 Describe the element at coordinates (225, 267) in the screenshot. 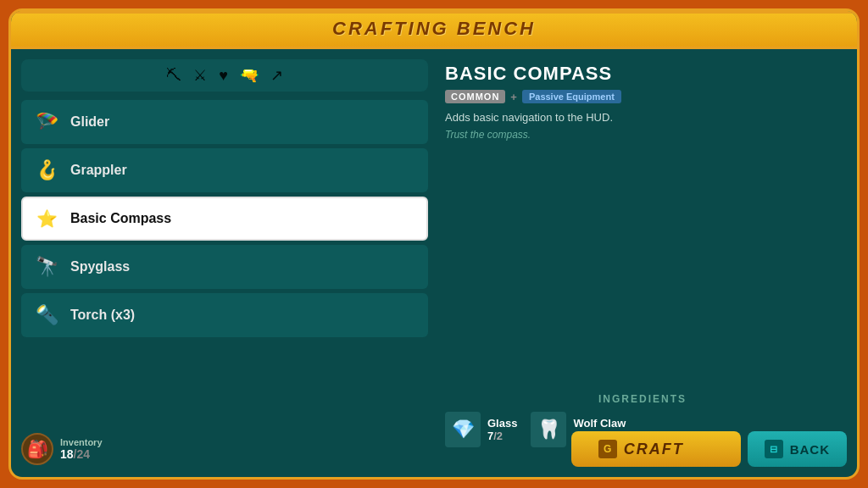

I see `item-spyglass: 🔭 Spyglass` at that location.